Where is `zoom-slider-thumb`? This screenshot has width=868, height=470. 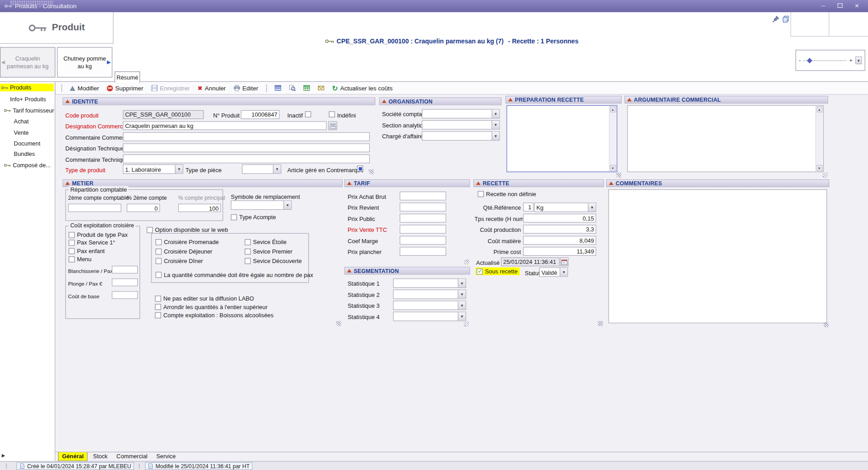 zoom-slider-thumb is located at coordinates (810, 60).